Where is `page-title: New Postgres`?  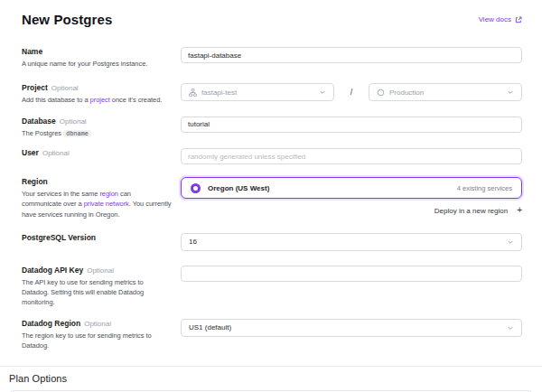 page-title: New Postgres is located at coordinates (67, 20).